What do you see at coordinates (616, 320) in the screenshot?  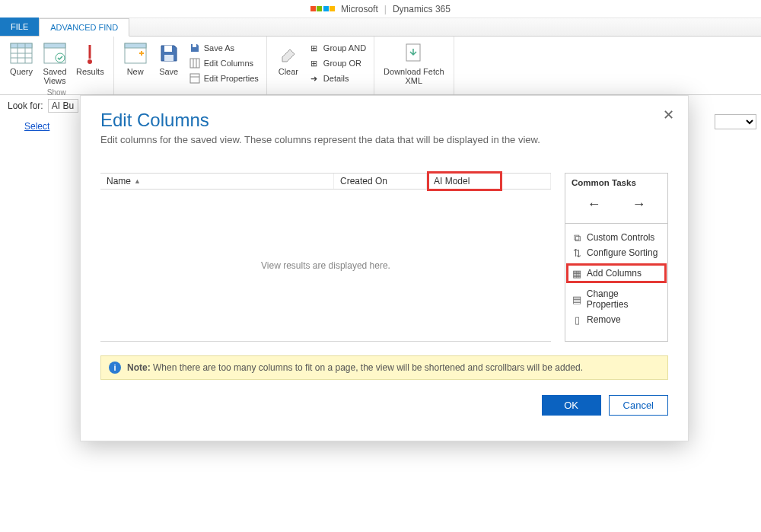 I see `task-remove: ▯Remove` at bounding box center [616, 320].